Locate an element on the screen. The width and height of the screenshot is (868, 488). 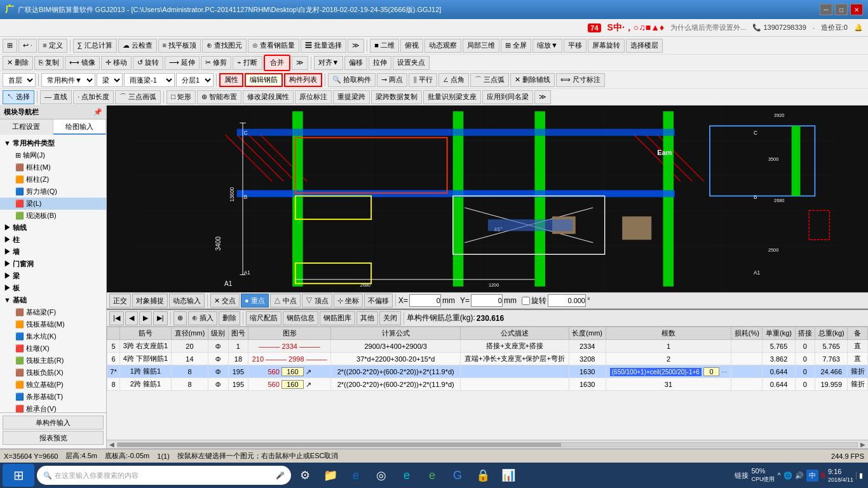
show-desktop-btn: ▮ is located at coordinates (859, 475).